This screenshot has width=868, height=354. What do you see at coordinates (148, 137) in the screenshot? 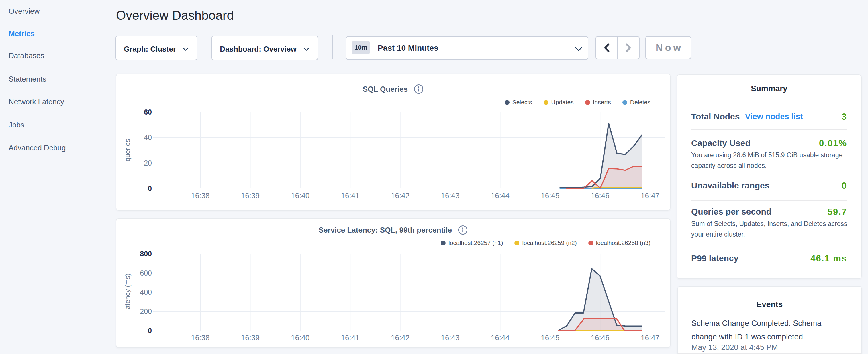
I see `svg-text: 40` at bounding box center [148, 137].